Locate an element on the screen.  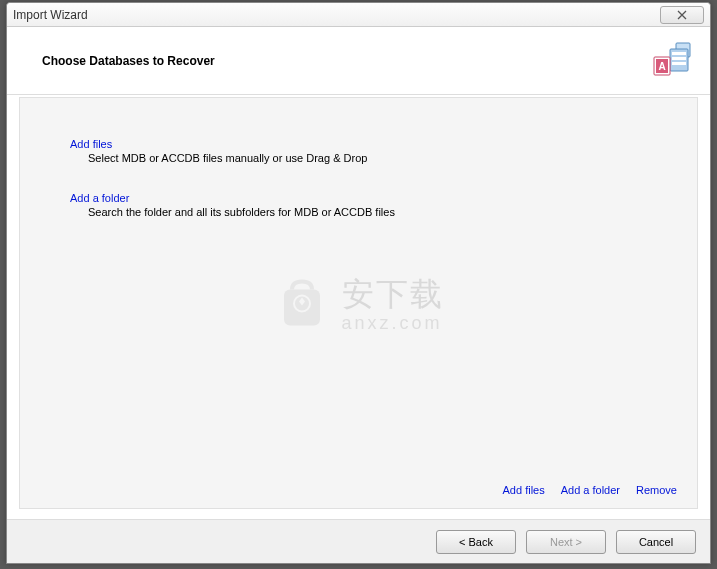
page-title: Choose Databases to Recover is located at coordinates (128, 61).